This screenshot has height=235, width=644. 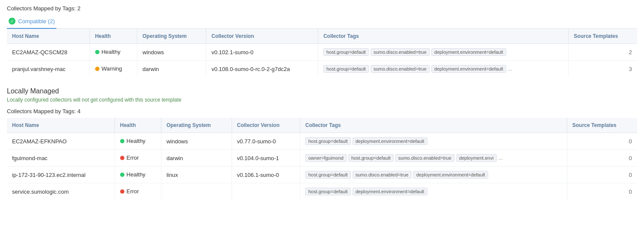 What do you see at coordinates (113, 36) in the screenshot?
I see `col-health: Health` at bounding box center [113, 36].